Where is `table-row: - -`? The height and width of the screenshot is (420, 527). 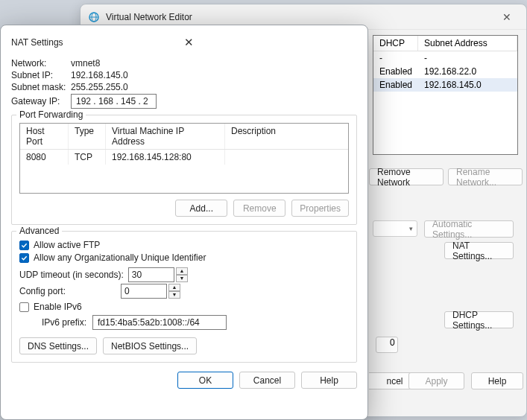
table-row: - - is located at coordinates (446, 58).